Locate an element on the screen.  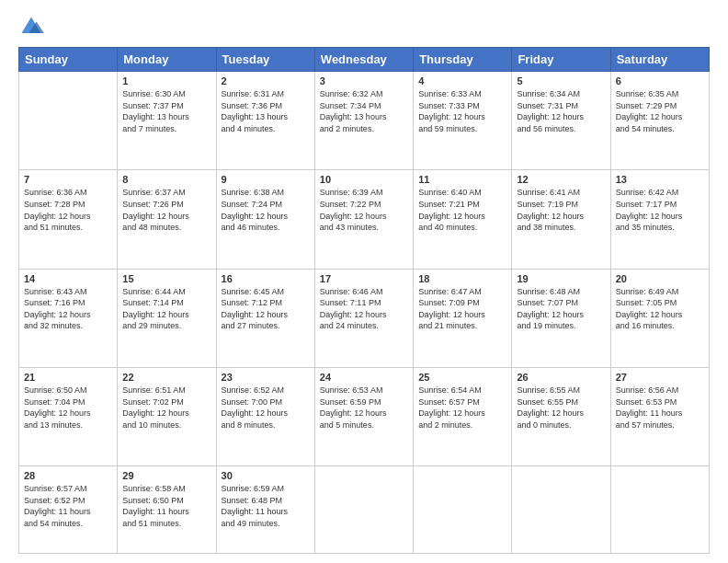
calendar-day-header: Monday is located at coordinates (167, 60).